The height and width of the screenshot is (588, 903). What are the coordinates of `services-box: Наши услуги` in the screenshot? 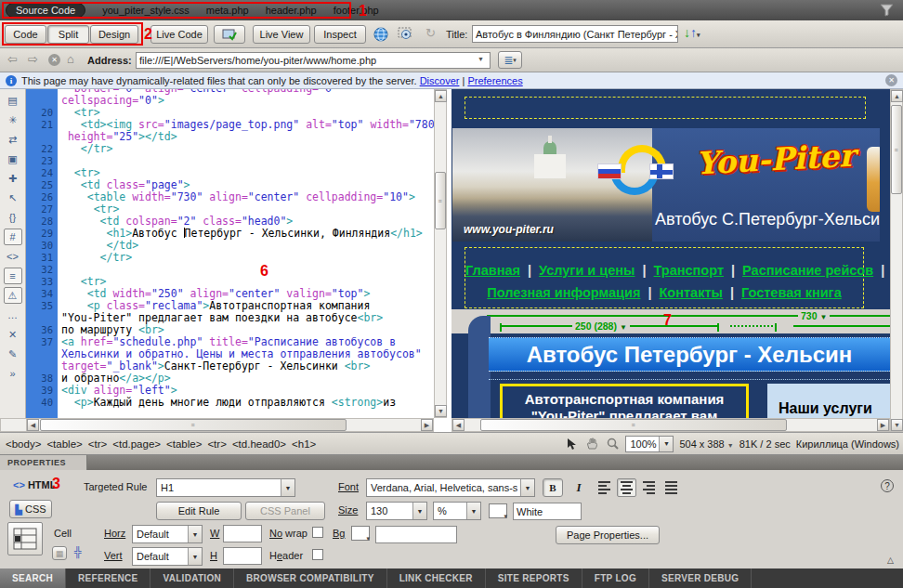 It's located at (829, 401).